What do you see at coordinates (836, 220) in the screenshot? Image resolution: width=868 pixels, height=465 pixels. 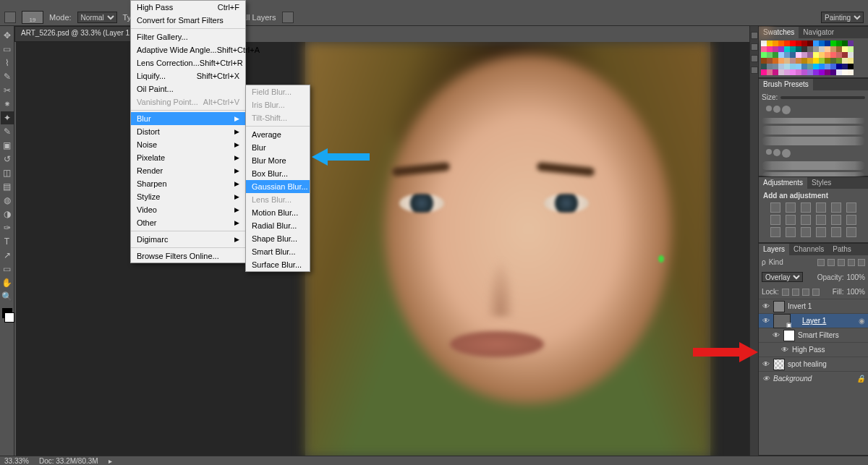 I see `invert-icon` at bounding box center [836, 220].